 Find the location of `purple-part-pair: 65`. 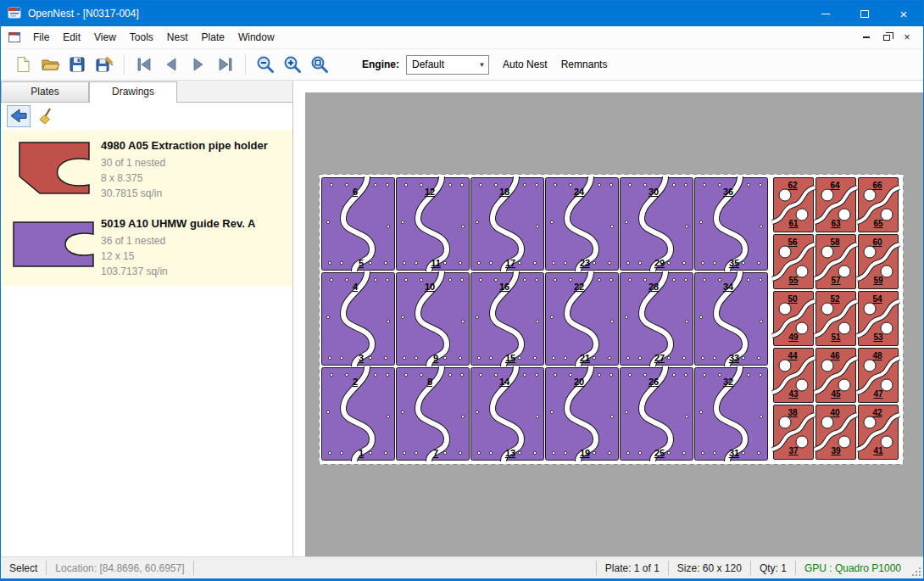

purple-part-pair: 65 is located at coordinates (359, 224).